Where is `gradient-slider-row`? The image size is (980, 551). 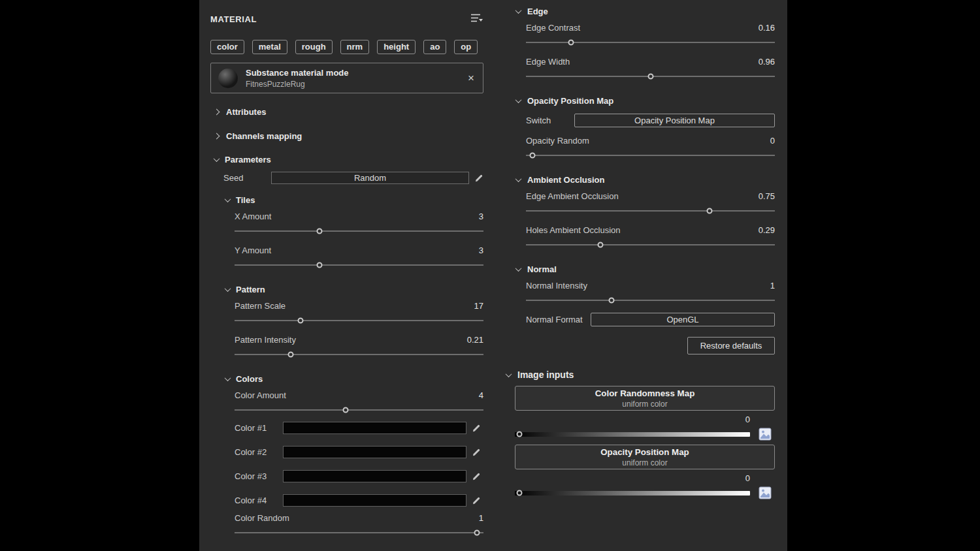
gradient-slider-row is located at coordinates (645, 493).